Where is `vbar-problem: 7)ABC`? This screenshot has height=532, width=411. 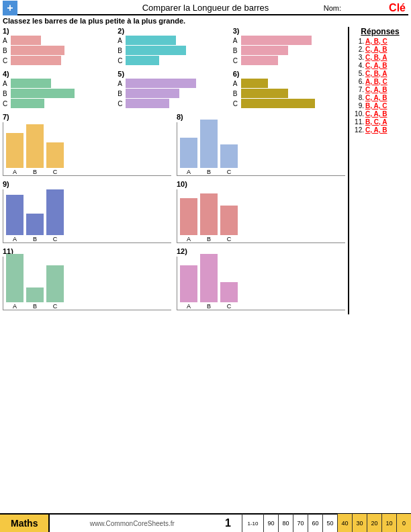
vbar-problem: 7)ABC is located at coordinates (87, 144).